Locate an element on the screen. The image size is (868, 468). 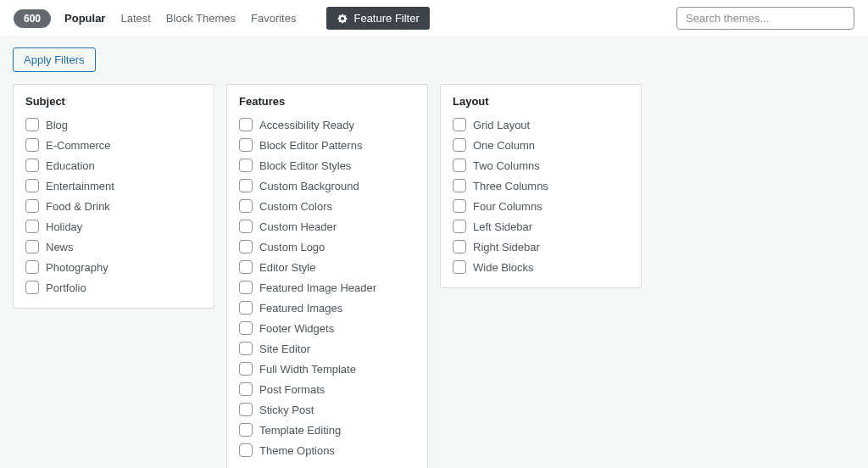
subject-checkbox: E-Commerce is located at coordinates (114, 145).